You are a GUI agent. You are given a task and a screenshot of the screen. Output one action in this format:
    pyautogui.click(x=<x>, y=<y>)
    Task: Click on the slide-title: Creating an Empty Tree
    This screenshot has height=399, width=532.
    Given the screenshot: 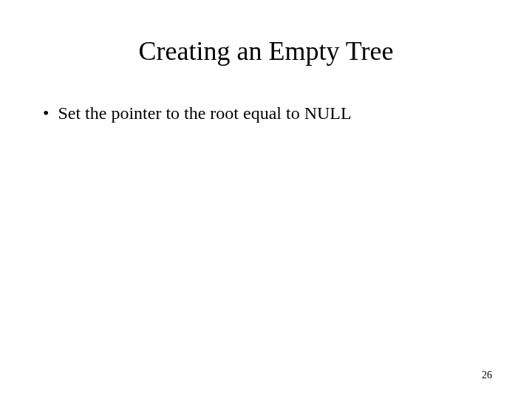 What is the action you would take?
    pyautogui.click(x=266, y=51)
    